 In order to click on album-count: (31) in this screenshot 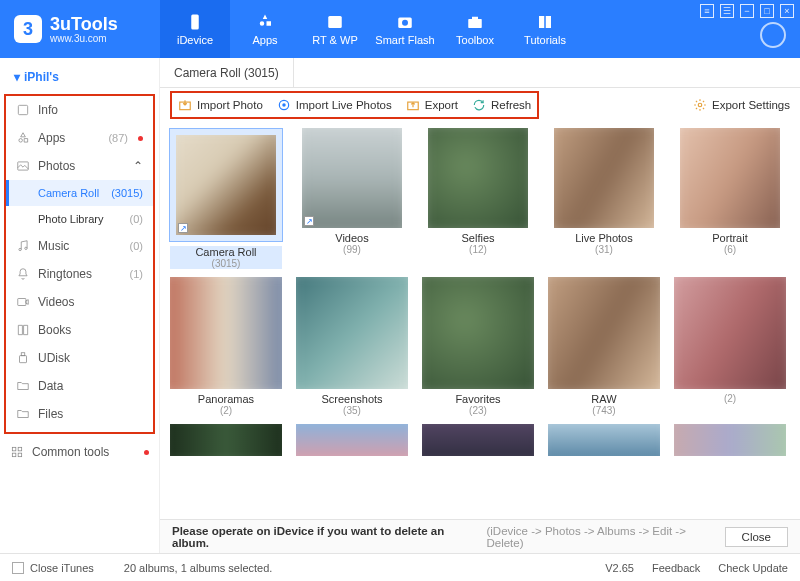, I will do `click(604, 250)`.